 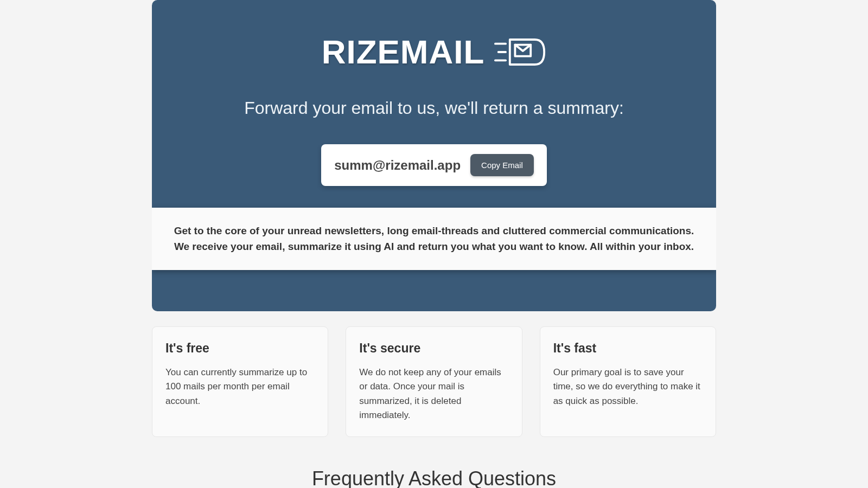 I want to click on feature-body: You can currently summarize up to 100 ma…, so click(x=240, y=387).